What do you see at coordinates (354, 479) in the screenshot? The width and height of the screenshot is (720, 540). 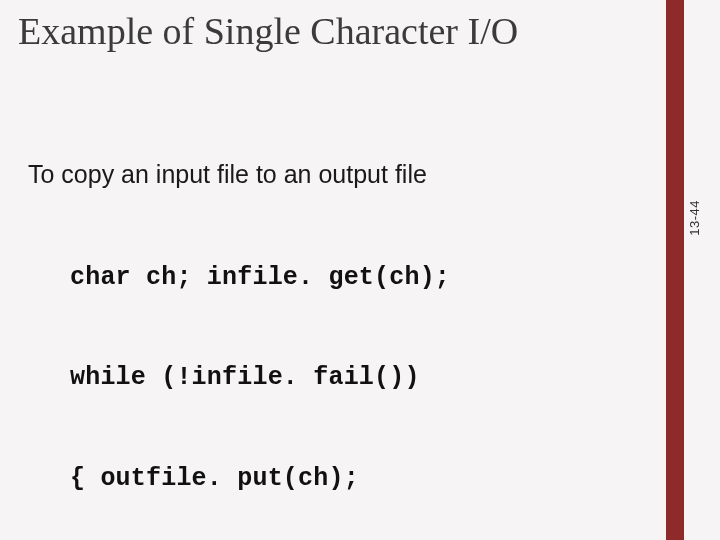 I see `code-line: { outfile. put(ch);` at bounding box center [354, 479].